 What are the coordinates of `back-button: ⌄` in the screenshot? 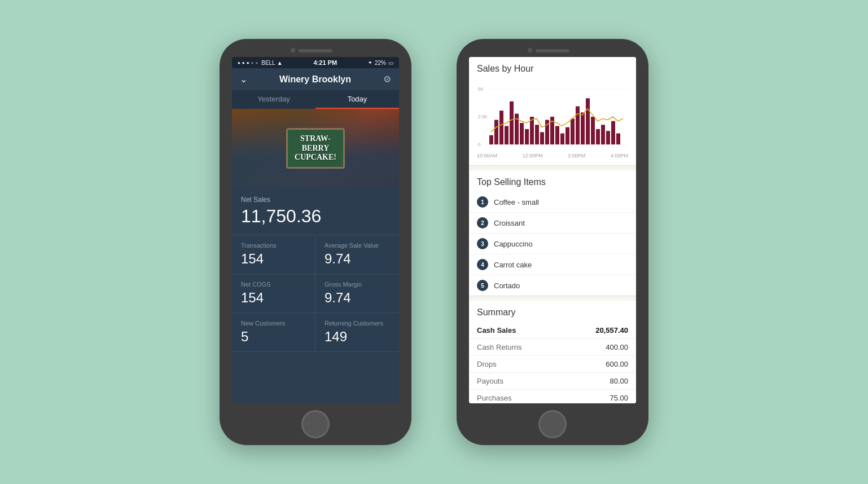 It's located at (244, 79).